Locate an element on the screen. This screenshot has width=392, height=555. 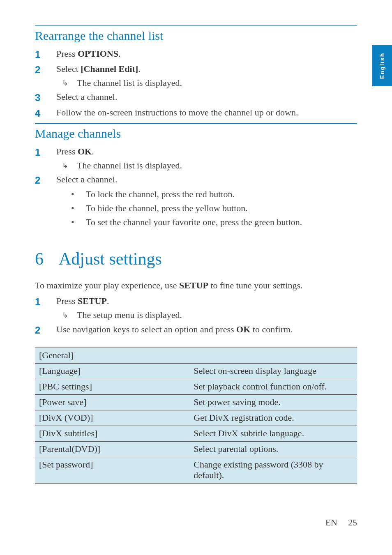
table-cell-right: Set playback control function on/off. is located at coordinates (273, 387).